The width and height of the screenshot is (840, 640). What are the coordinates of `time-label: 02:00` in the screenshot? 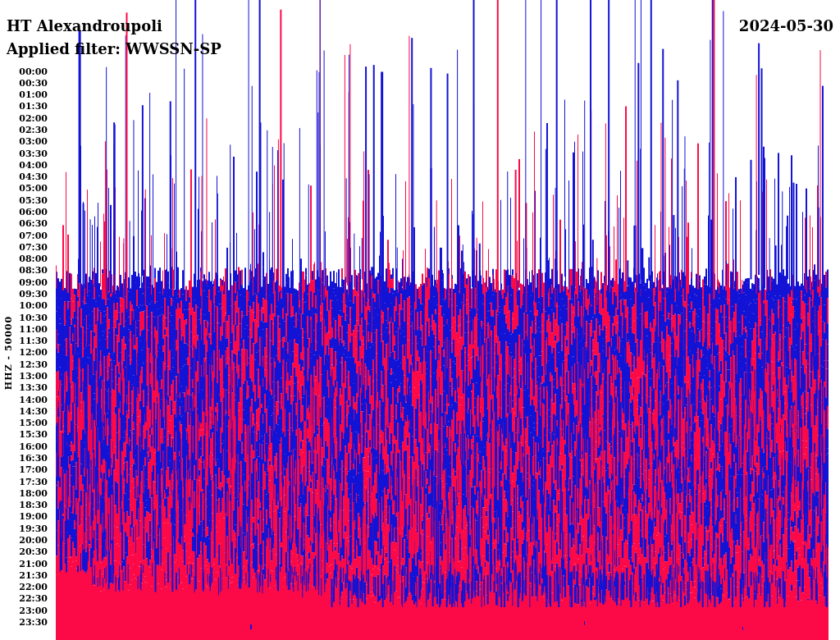 It's located at (24, 118).